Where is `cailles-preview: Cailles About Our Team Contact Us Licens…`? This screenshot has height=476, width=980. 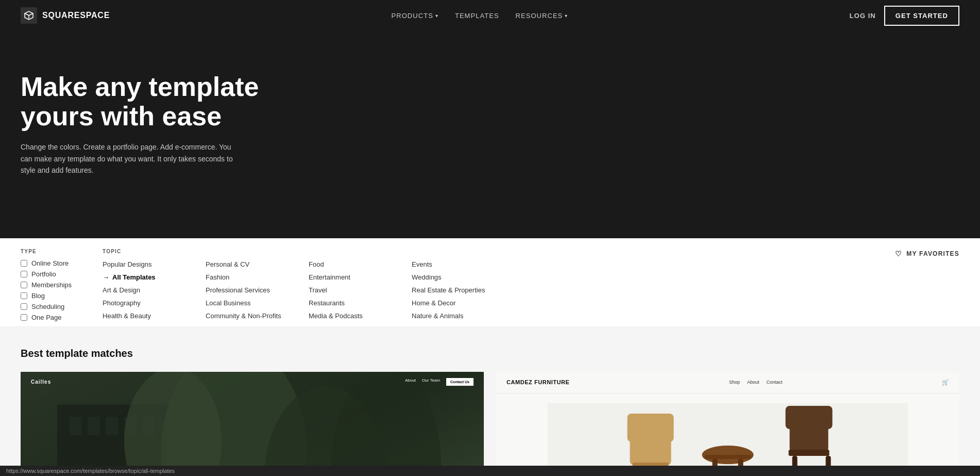
cailles-preview: Cailles About Our Team Contact Us Licens… is located at coordinates (252, 424).